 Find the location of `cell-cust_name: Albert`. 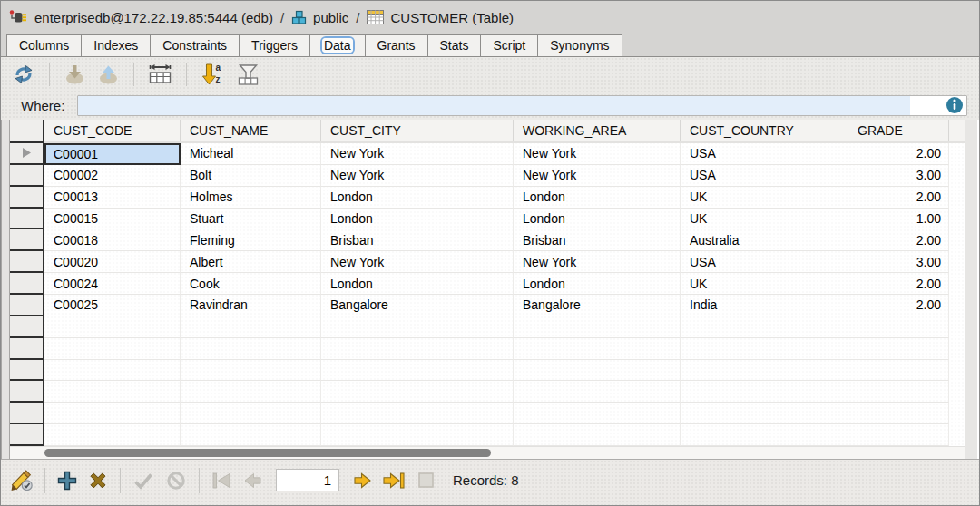

cell-cust_name: Albert is located at coordinates (250, 262).